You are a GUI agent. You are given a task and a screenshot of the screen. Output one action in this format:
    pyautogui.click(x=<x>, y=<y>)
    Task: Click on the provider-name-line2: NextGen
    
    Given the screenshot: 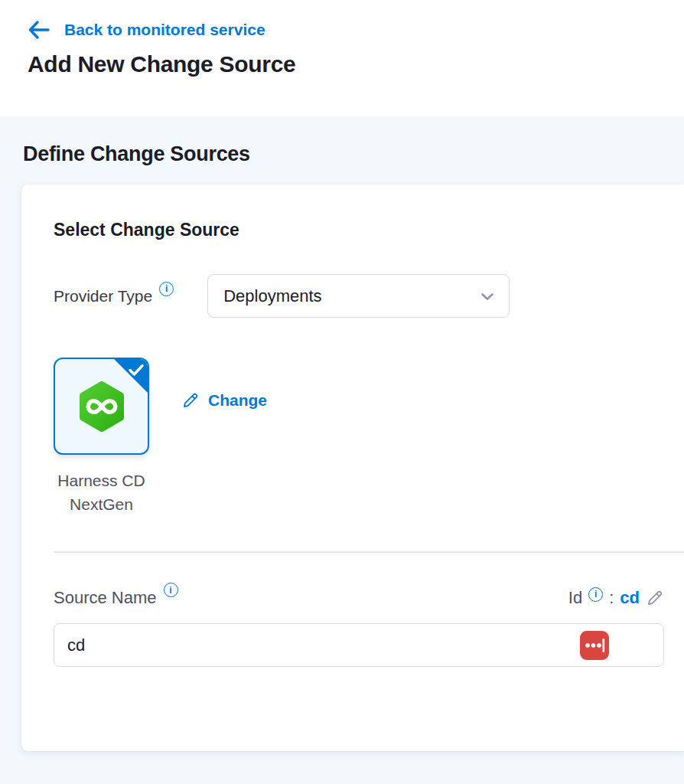 What is the action you would take?
    pyautogui.click(x=101, y=504)
    